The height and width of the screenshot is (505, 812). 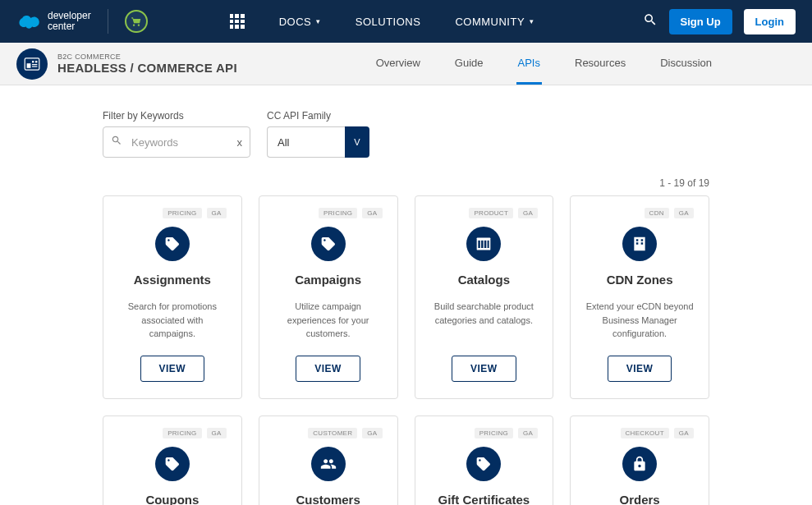 What do you see at coordinates (172, 320) in the screenshot?
I see `card-description: Search for promotions associated with ca…` at bounding box center [172, 320].